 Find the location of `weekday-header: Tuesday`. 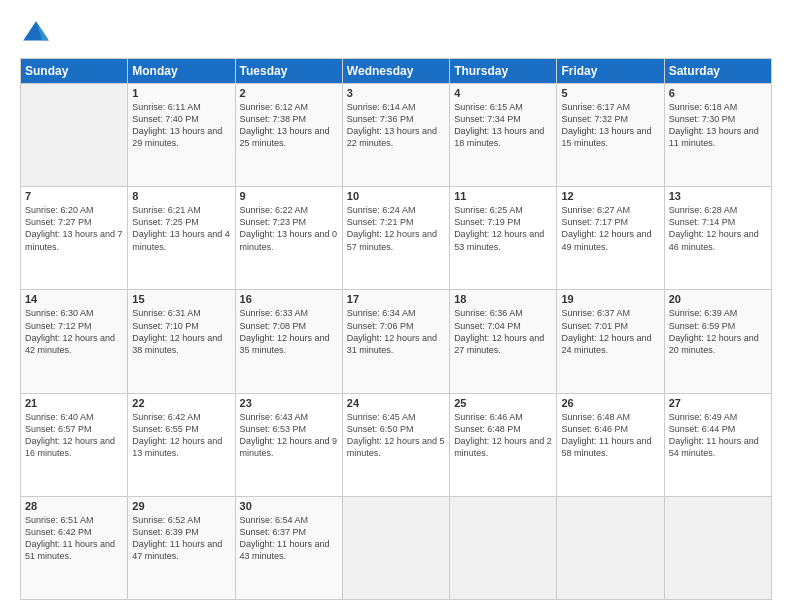

weekday-header: Tuesday is located at coordinates (288, 72).